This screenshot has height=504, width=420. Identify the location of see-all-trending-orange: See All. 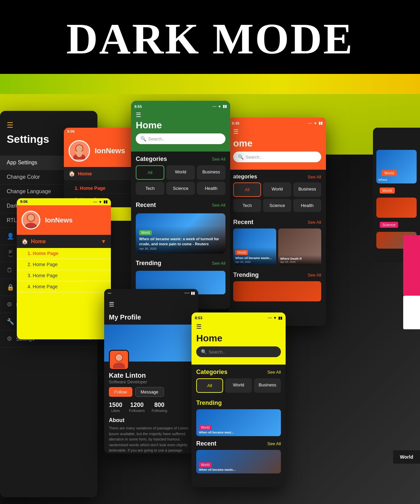
(314, 275).